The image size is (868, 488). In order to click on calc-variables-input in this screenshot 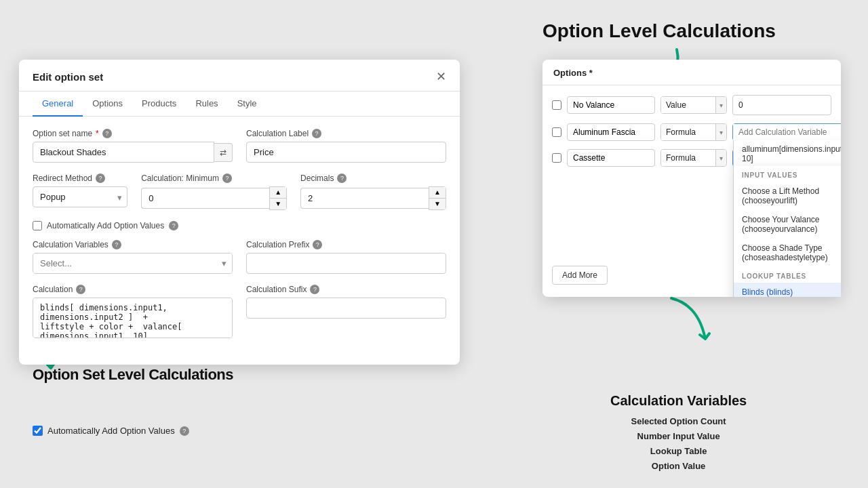, I will do `click(125, 263)`.